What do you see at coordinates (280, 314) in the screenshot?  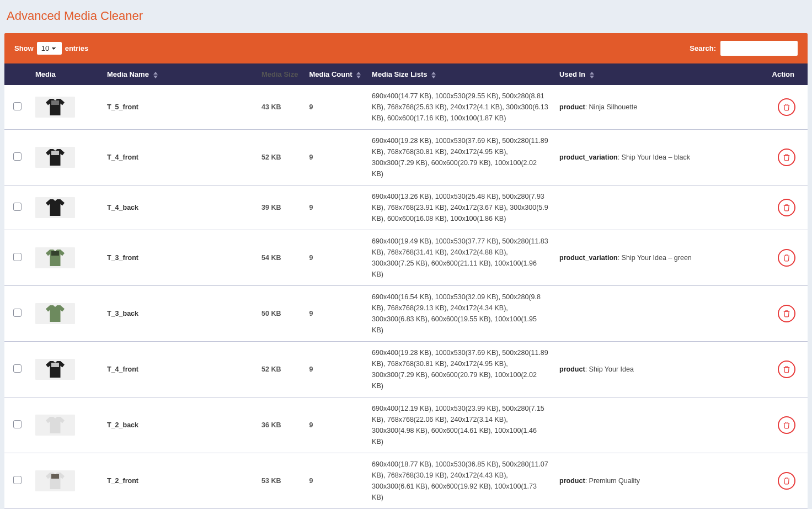 I see `media-size: 50 KB` at bounding box center [280, 314].